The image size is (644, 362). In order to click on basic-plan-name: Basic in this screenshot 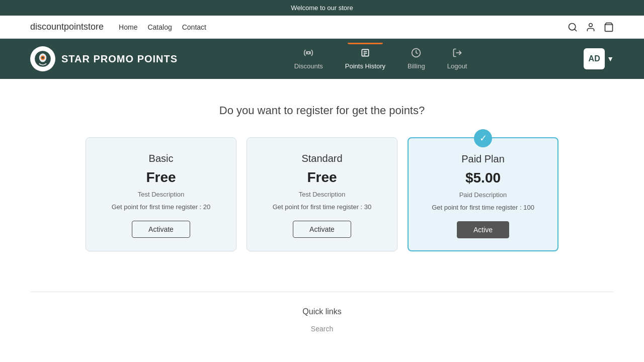, I will do `click(161, 159)`.